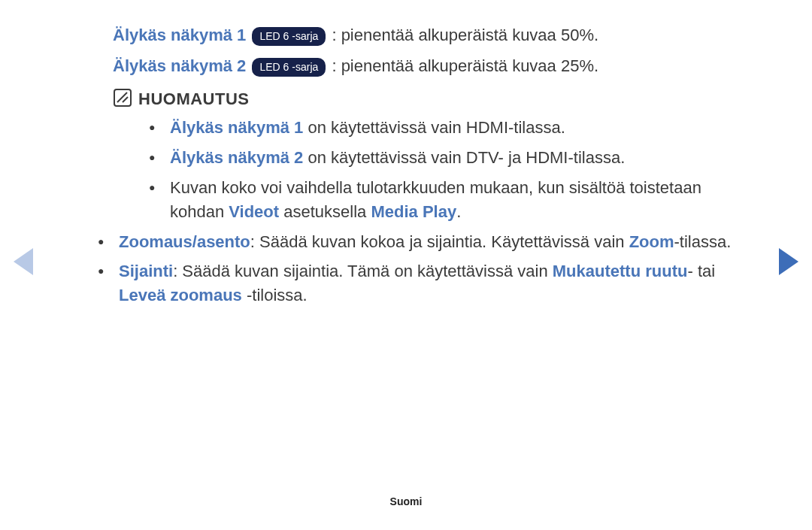  What do you see at coordinates (425, 269) in the screenshot?
I see `outer-list: Zoomaus/asento: Säädä kuvan kokoa ja sij…` at bounding box center [425, 269].